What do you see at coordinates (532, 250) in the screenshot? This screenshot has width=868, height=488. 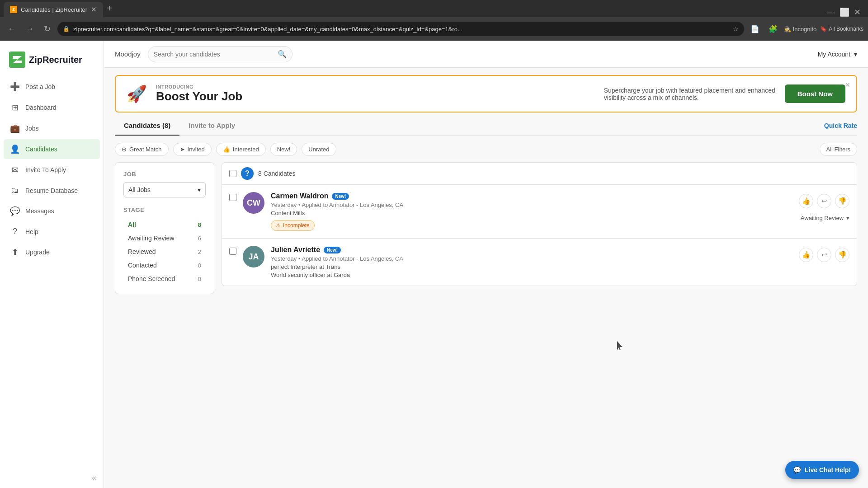 I see `candidate-name-julien: Julien Avriette New!` at bounding box center [532, 250].